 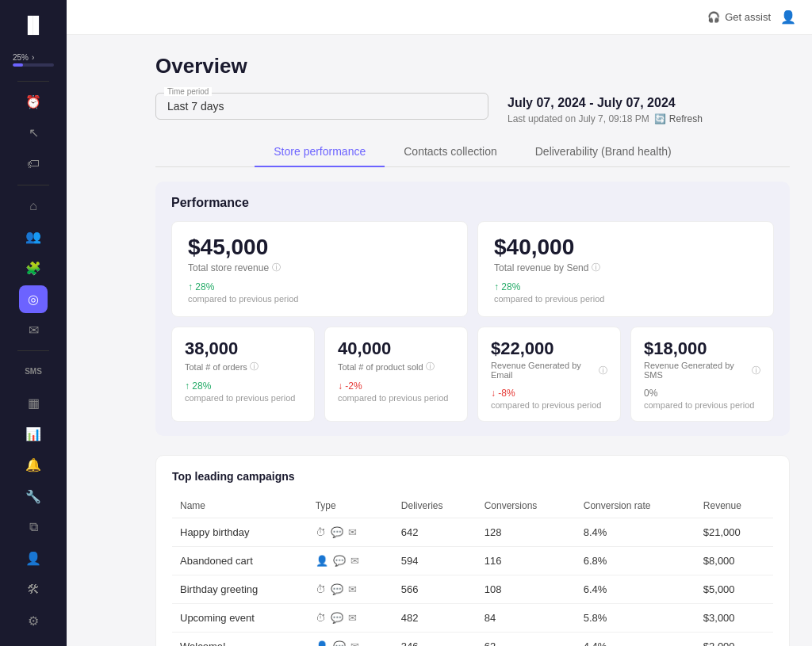 What do you see at coordinates (527, 561) in the screenshot?
I see `campaign-conversions: 116` at bounding box center [527, 561].